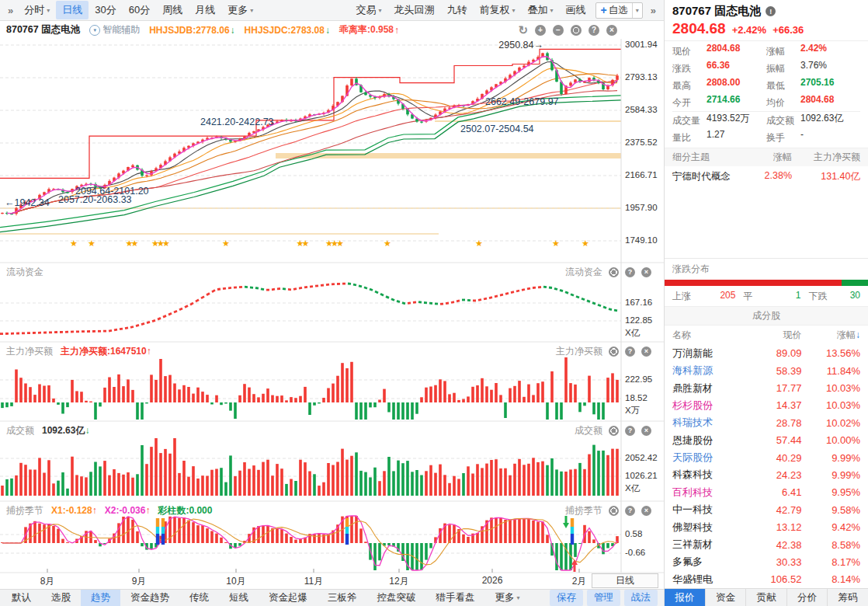 Image resolution: width=868 pixels, height=606 pixels. I want to click on trade-button: 交易▾, so click(370, 10).